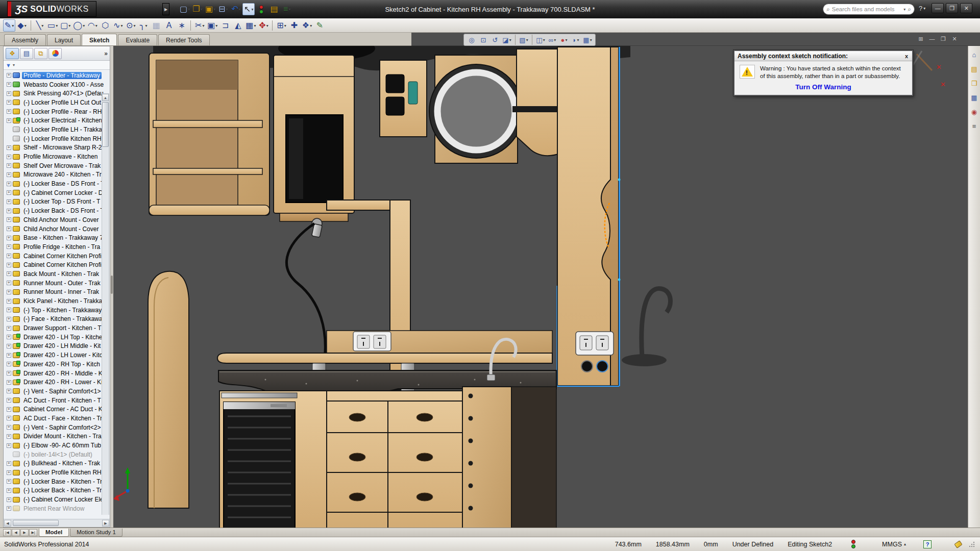  What do you see at coordinates (61, 229) in the screenshot?
I see `tree-item-label: Child Anchor Mount - Cover` at bounding box center [61, 229].